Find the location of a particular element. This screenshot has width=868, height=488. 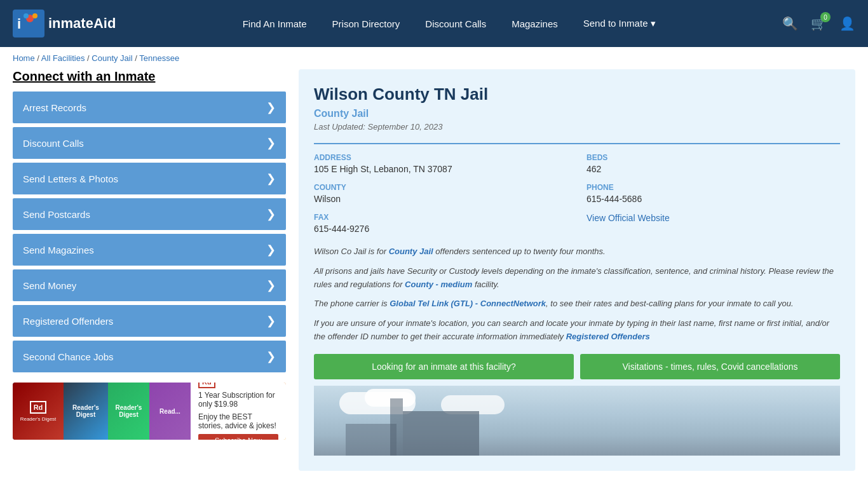

advertisement: Rd Reader's Digest Reader'sDigest Reader… is located at coordinates (149, 411).